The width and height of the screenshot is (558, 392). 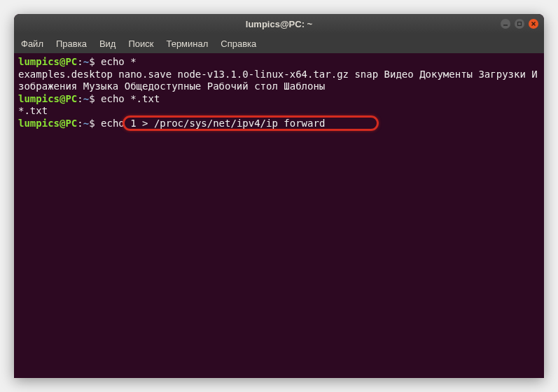 What do you see at coordinates (279, 62) in the screenshot?
I see `terminal-line: lumpics@PC:~$ echo *` at bounding box center [279, 62].